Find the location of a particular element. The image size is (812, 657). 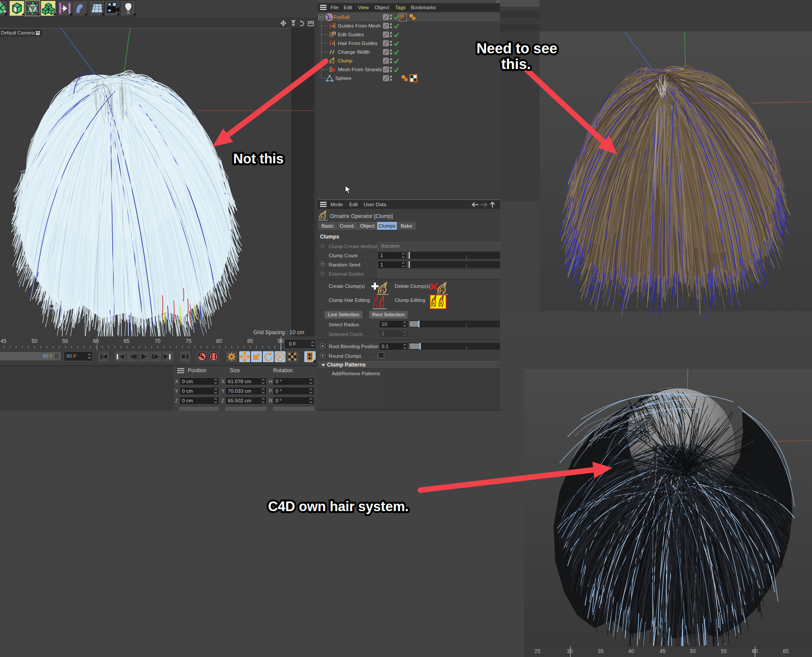

svg-text: Not this is located at coordinates (258, 159).